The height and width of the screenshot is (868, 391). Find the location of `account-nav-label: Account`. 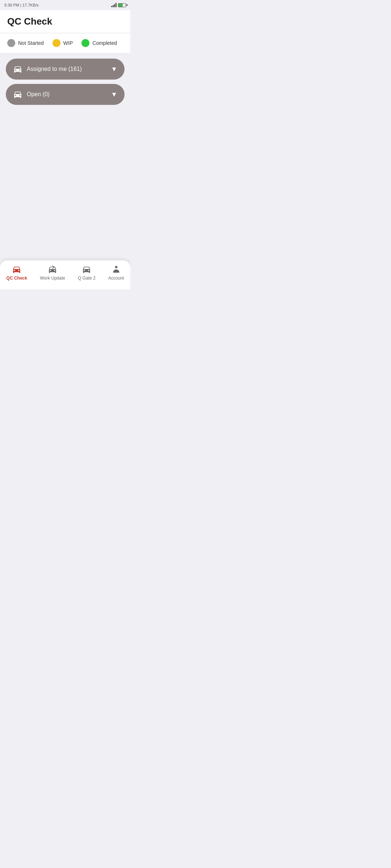

account-nav-label: Account is located at coordinates (116, 278).